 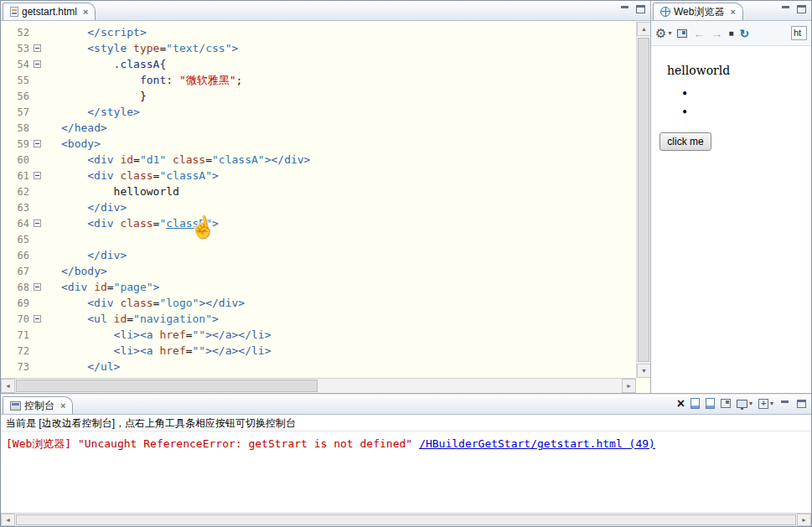 I want to click on line-number: 71, so click(x=15, y=335).